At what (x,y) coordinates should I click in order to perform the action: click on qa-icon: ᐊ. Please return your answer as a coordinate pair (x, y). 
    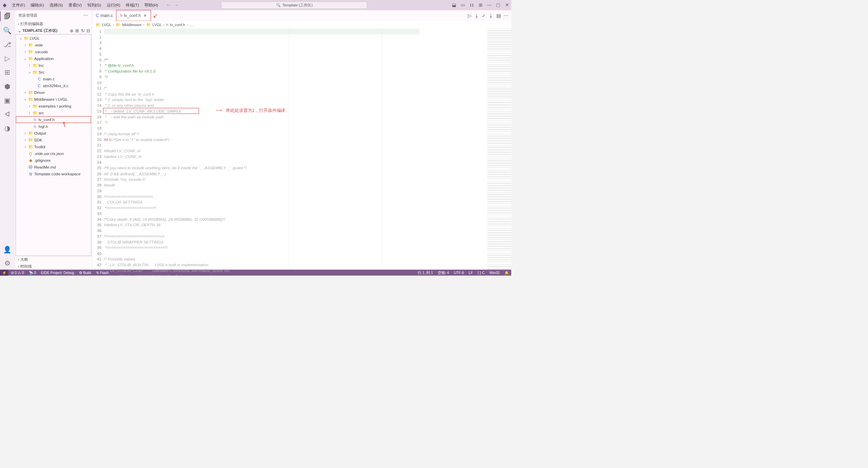
    Looking at the image, I should click on (7, 114).